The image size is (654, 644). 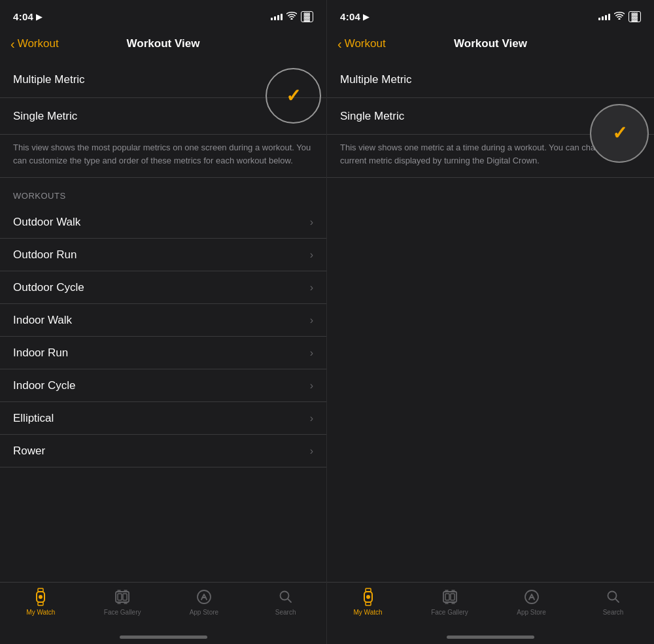 What do you see at coordinates (41, 613) in the screenshot?
I see `tab-my-watch-label-left: My Watch` at bounding box center [41, 613].